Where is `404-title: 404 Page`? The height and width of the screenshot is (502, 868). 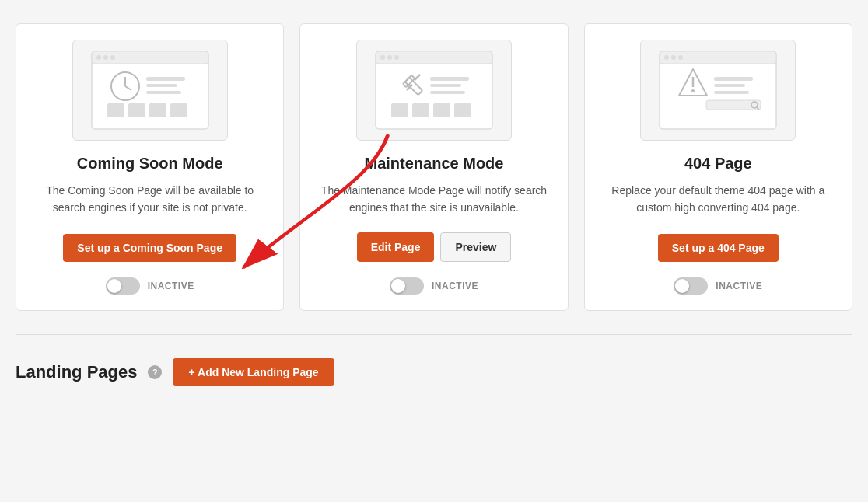 404-title: 404 Page is located at coordinates (719, 163).